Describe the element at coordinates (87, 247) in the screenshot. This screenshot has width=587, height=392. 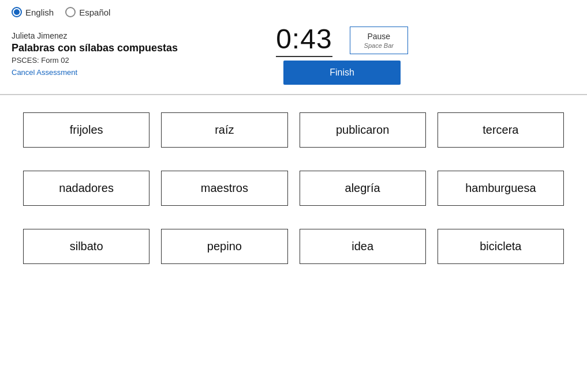
I see `word-card: silbato` at that location.